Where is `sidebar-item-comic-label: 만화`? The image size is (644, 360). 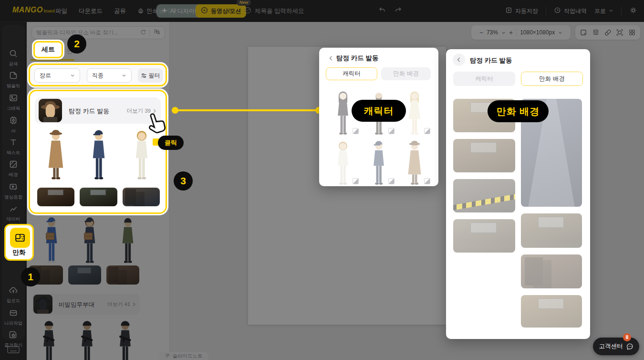 sidebar-item-comic-label: 만화 is located at coordinates (19, 253).